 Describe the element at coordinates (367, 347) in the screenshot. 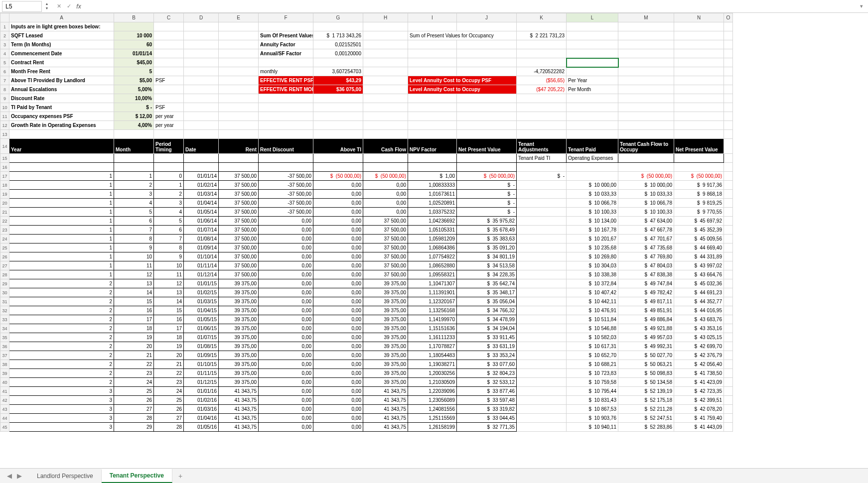

I see `table-row: 36 2 20 19 01/08/15 39 375,00 0,00 0,00 …` at that location.